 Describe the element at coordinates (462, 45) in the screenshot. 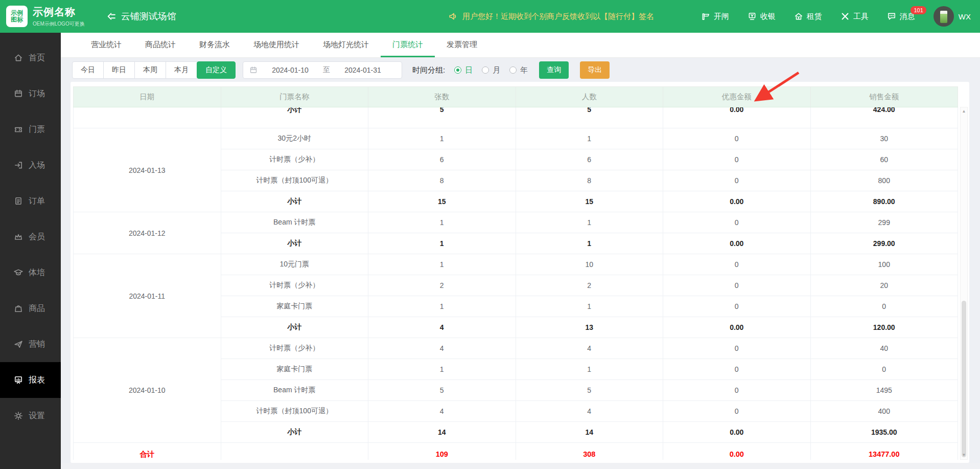

I see `tab-7: 发票管理` at that location.